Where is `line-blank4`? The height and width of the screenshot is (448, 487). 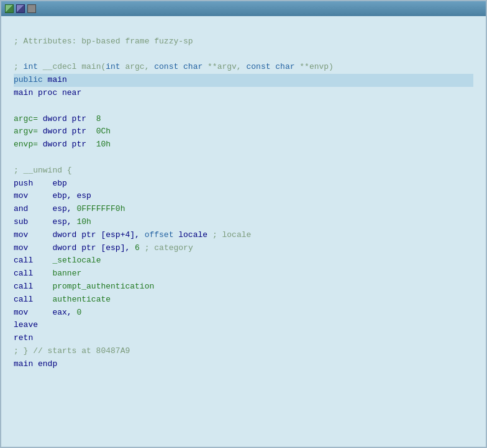
line-blank4 is located at coordinates (244, 158).